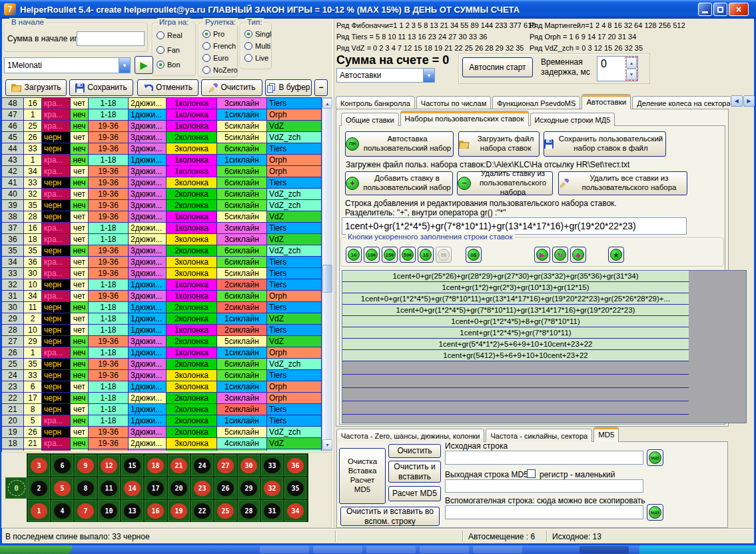 The image size is (756, 554). I want to click on radio-Singl: Singl, so click(258, 34).